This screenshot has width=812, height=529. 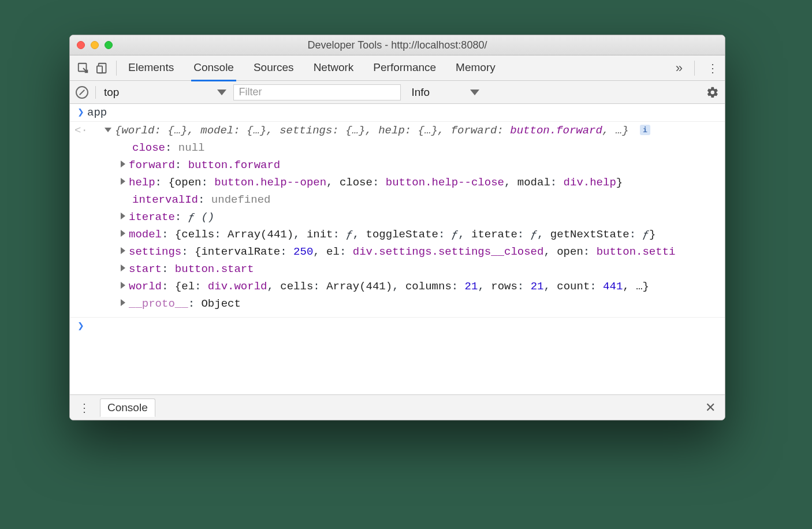 What do you see at coordinates (645, 130) in the screenshot?
I see `info-badge-icon: i` at bounding box center [645, 130].